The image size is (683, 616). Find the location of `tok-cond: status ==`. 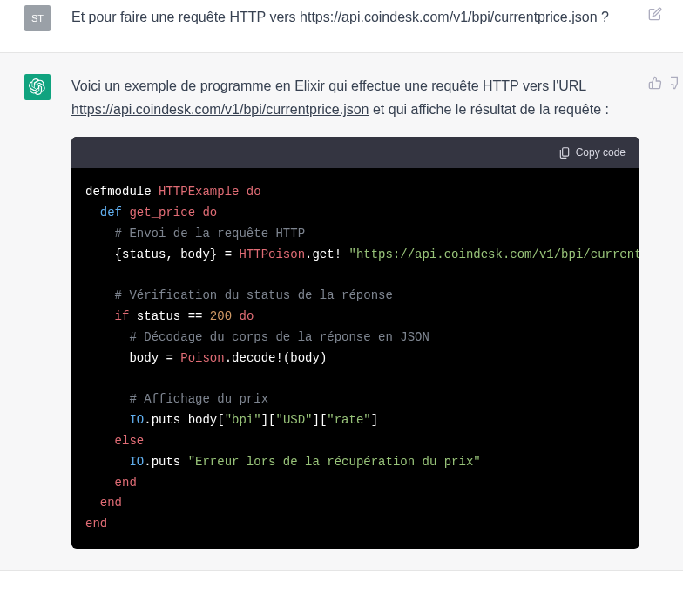

tok-cond: status == is located at coordinates (170, 316).